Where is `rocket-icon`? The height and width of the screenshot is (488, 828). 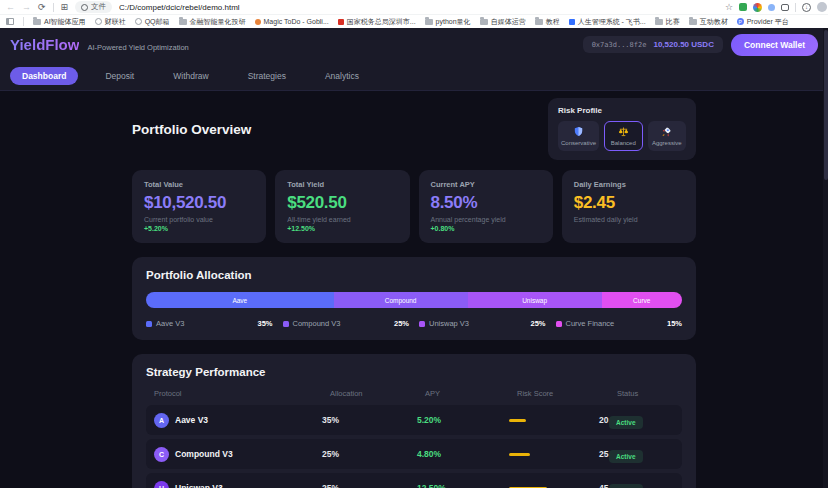
rocket-icon is located at coordinates (666, 132).